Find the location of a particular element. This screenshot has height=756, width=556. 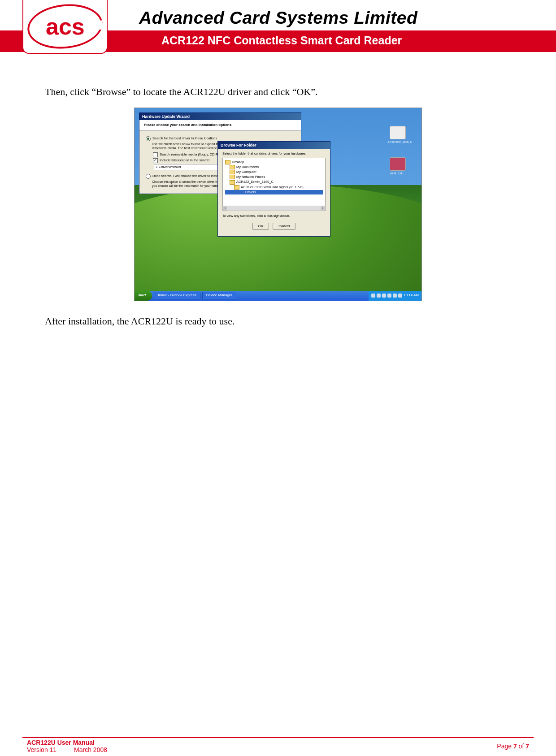

taskbar-item-outlook: Inbox - Outlook Express is located at coordinates (177, 296).